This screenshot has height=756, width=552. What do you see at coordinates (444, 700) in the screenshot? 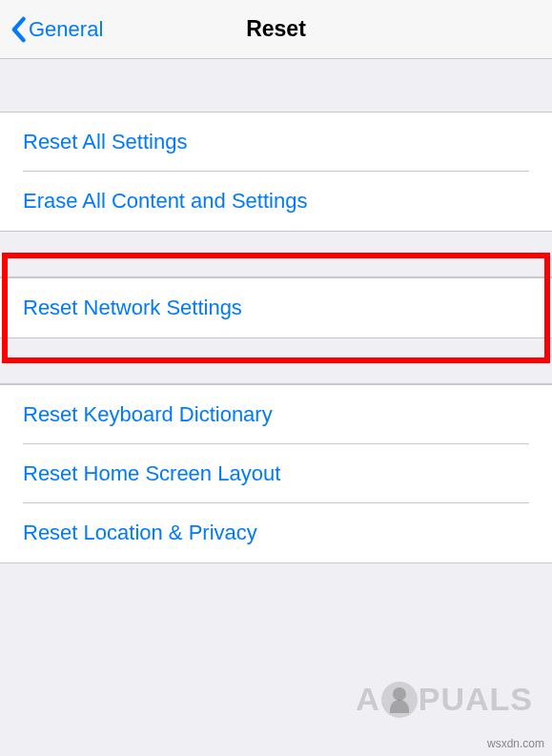
I see `watermark-logo: A PUALS` at bounding box center [444, 700].